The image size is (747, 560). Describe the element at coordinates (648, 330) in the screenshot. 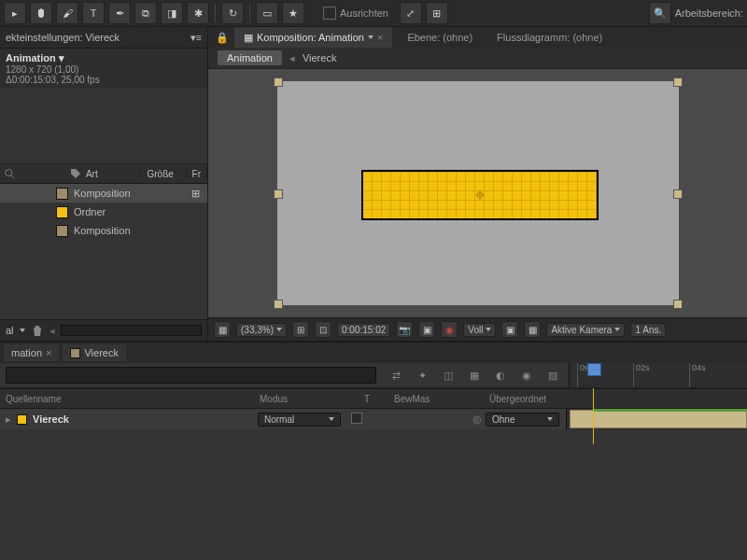

I see `views-dropdown: 1 Ans.` at that location.